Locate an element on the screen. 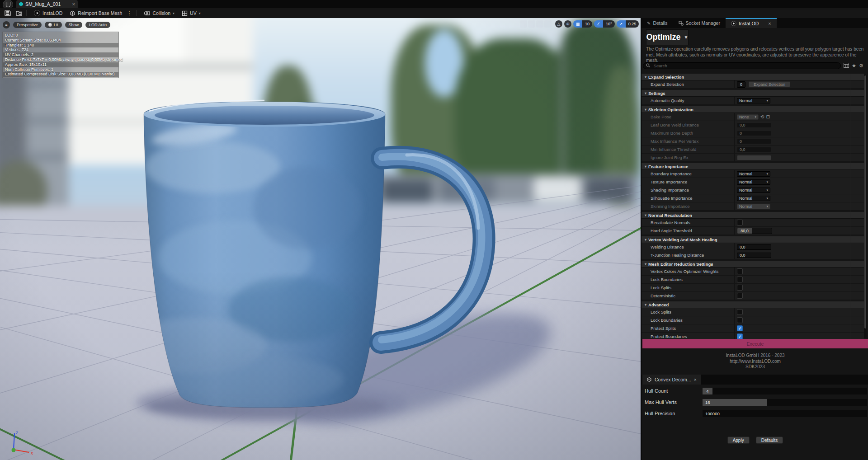 This screenshot has height=460, width=868. pencil-icon: ✎ is located at coordinates (649, 23).